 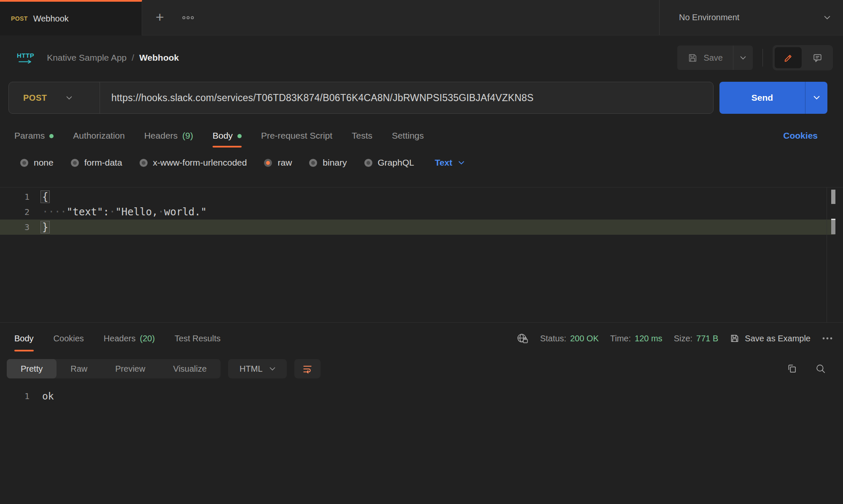 What do you see at coordinates (188, 136) in the screenshot?
I see `headers-count: (9)` at bounding box center [188, 136].